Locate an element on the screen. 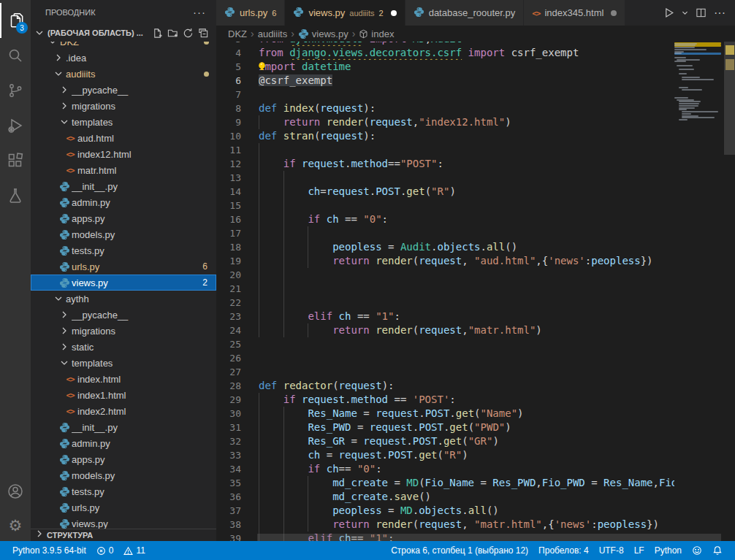 The width and height of the screenshot is (735, 560). code-line-18: 18 peopless = Audit.objects.all() is located at coordinates (446, 247).